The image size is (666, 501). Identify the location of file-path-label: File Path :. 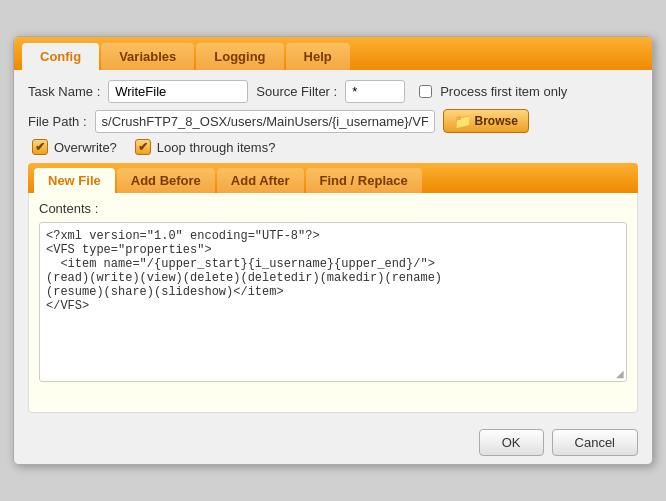
(58, 122).